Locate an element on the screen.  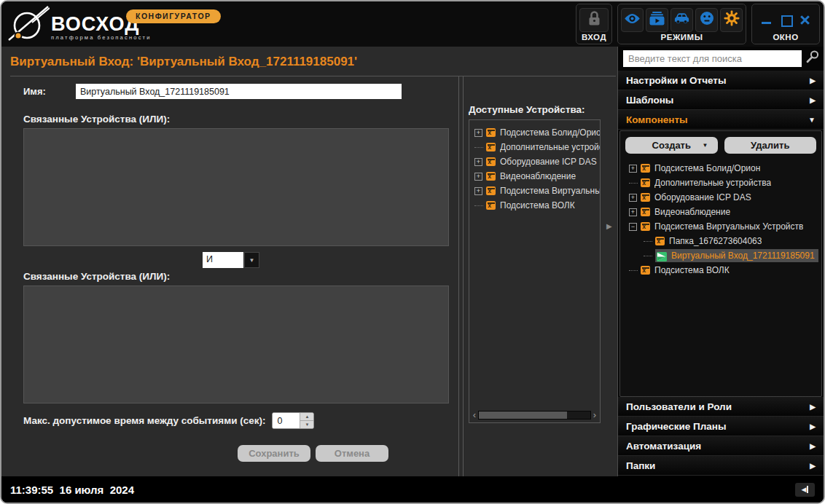
delete-button: Удалить is located at coordinates (771, 146).